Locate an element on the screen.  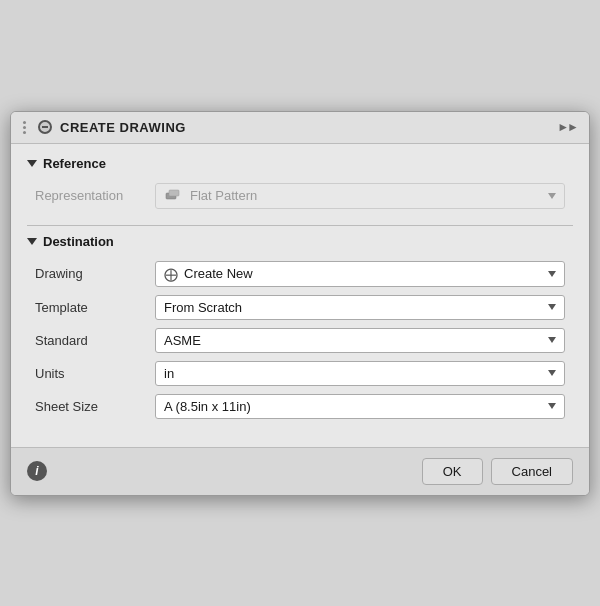
destination-section-header: Destination is located at coordinates (300, 242).